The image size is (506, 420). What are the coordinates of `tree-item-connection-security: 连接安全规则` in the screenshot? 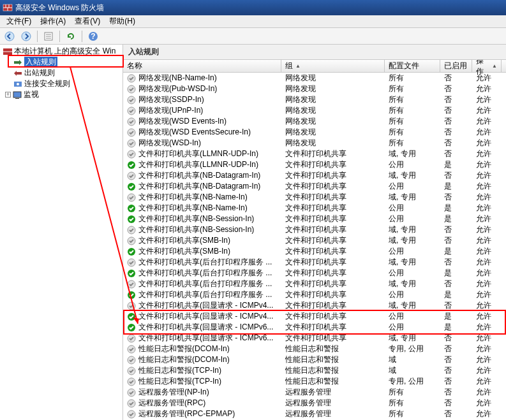 It's located at (61, 84).